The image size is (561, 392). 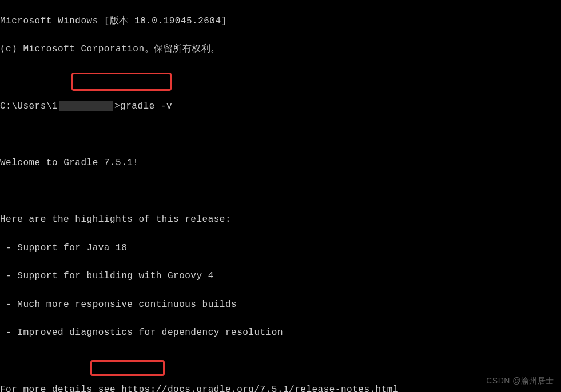 I want to click on prompt-command: >gradle -v, so click(x=143, y=106).